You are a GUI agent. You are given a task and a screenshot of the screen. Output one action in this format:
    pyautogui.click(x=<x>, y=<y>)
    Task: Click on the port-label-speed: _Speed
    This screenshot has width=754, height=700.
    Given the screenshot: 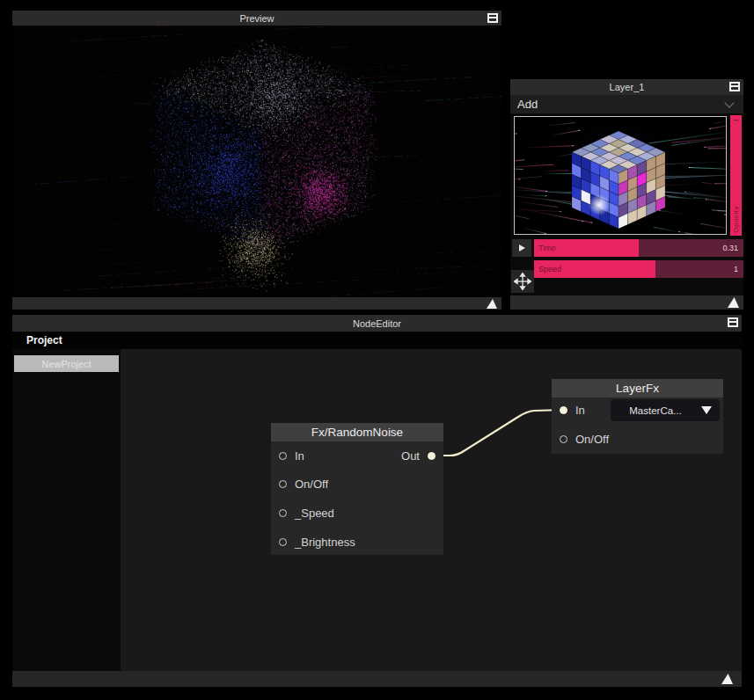 What is the action you would take?
    pyautogui.click(x=315, y=514)
    